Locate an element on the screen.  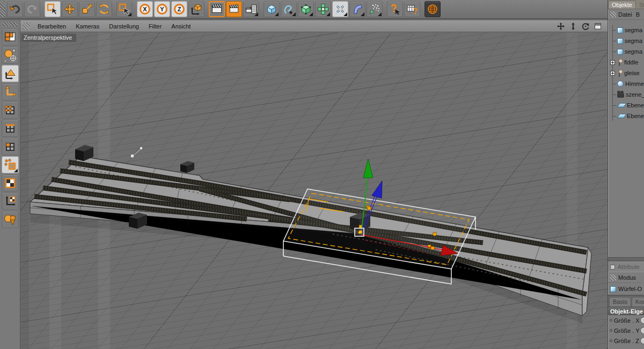
z-axis-arrowhead is located at coordinates (377, 190).